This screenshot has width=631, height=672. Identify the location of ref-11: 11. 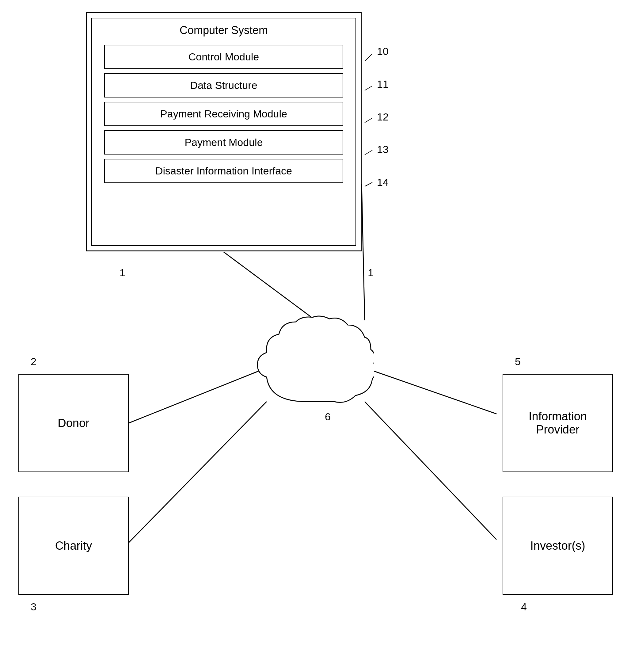
(383, 84).